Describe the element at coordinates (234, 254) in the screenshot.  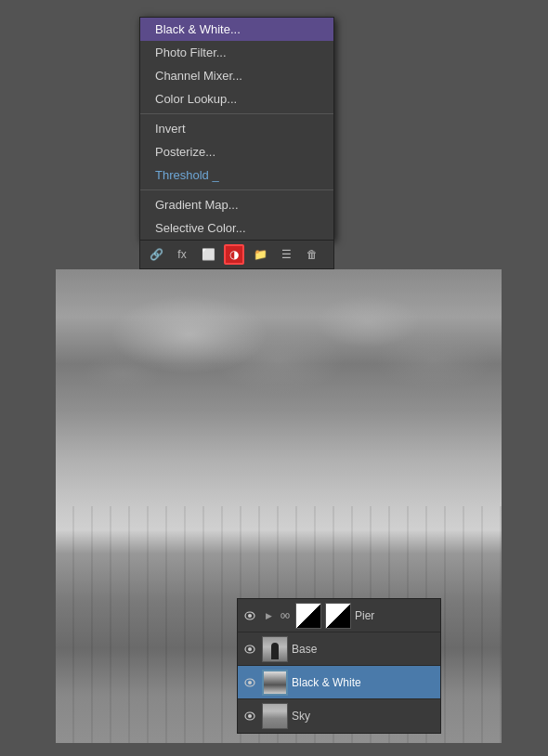
I see `adjustment-icon: ◑` at that location.